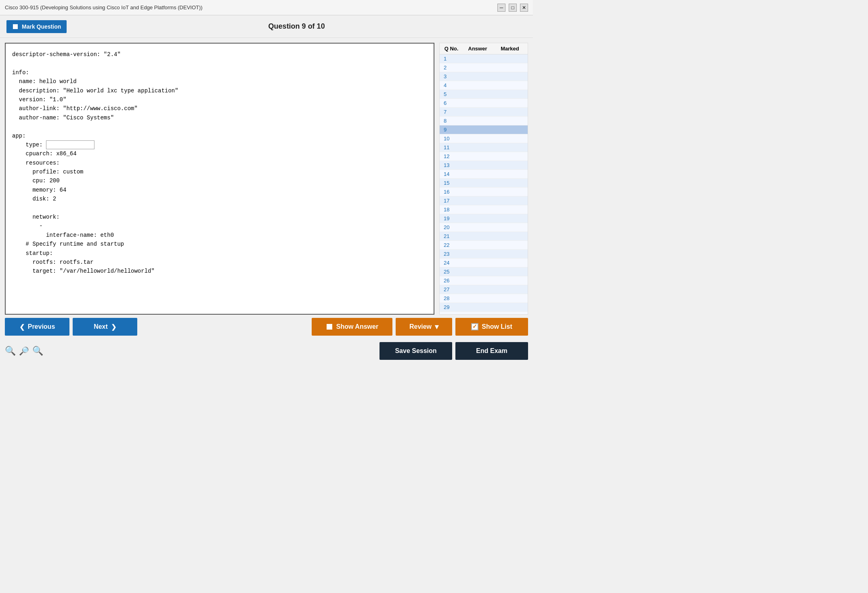 The image size is (868, 593). What do you see at coordinates (220, 81) in the screenshot?
I see `code-line-4: name: hello world` at bounding box center [220, 81].